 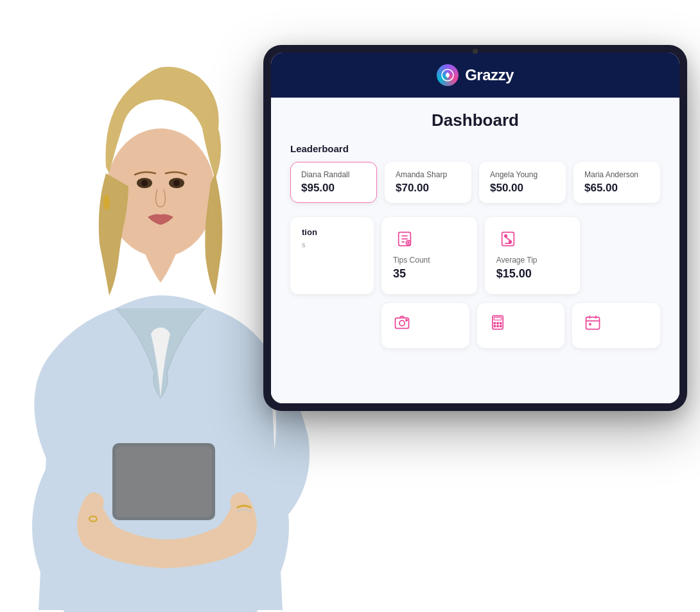 I want to click on brand-icon, so click(x=448, y=75).